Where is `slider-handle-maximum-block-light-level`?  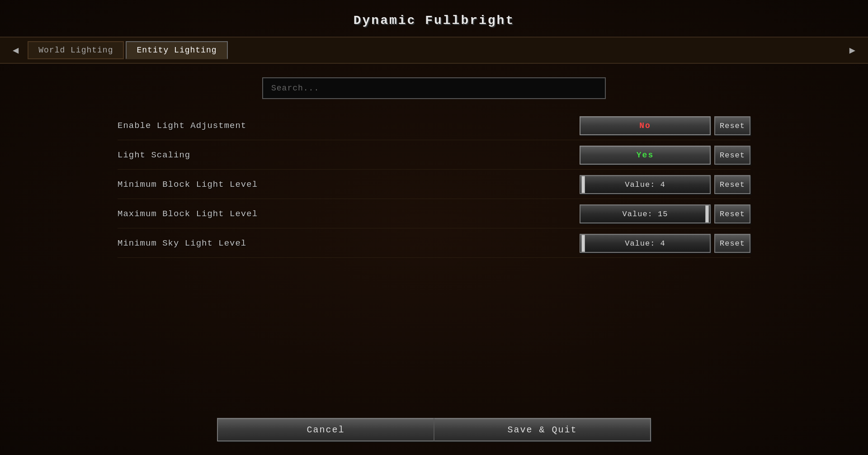 slider-handle-maximum-block-light-level is located at coordinates (707, 214).